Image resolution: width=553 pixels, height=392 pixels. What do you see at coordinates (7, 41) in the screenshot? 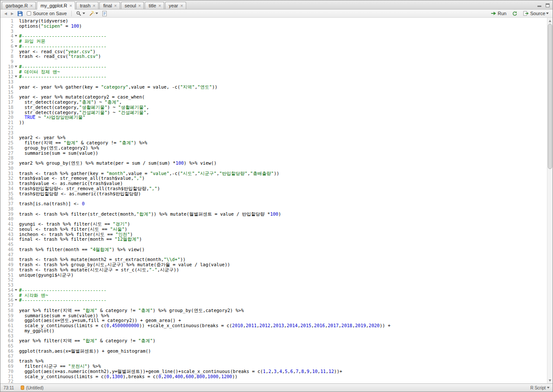
I see `line-number: 5` at bounding box center [7, 41].